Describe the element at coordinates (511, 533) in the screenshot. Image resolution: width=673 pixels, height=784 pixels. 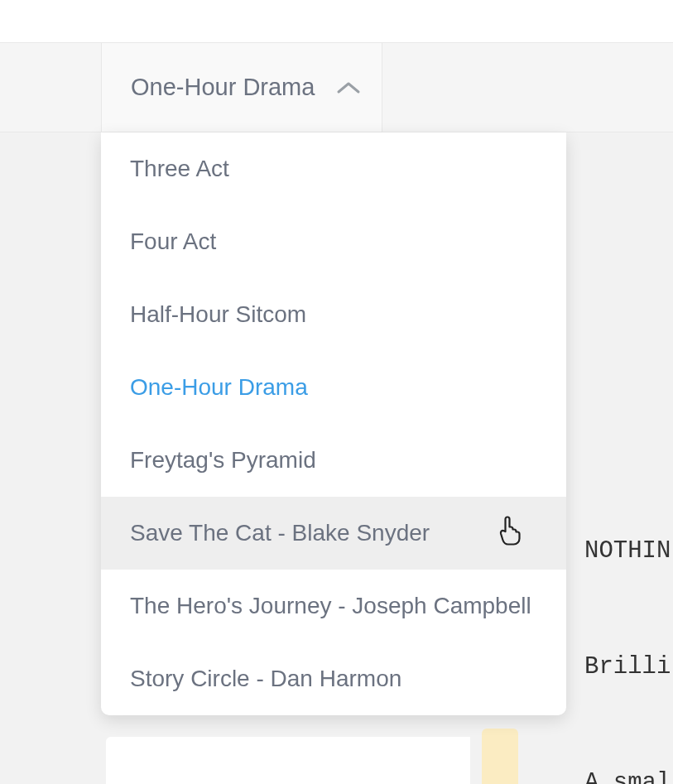
I see `pointer-cursor-icon` at that location.